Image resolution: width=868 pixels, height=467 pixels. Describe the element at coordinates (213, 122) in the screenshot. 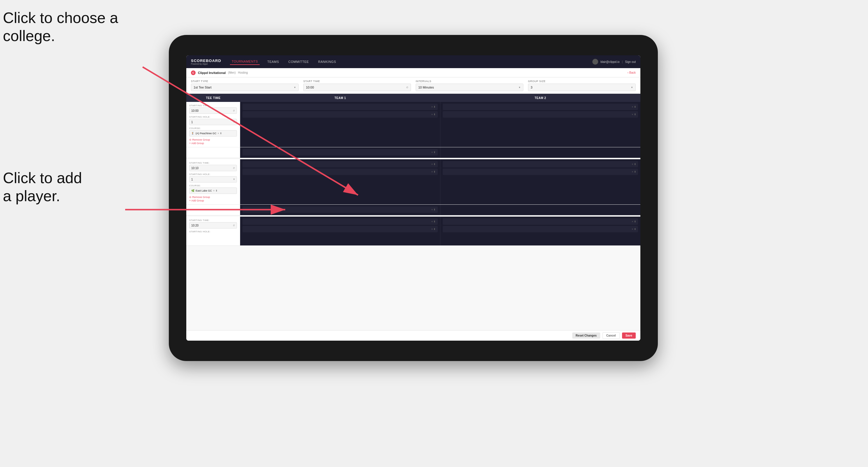

I see `starting-hole-input-1: 1 ⬍` at that location.